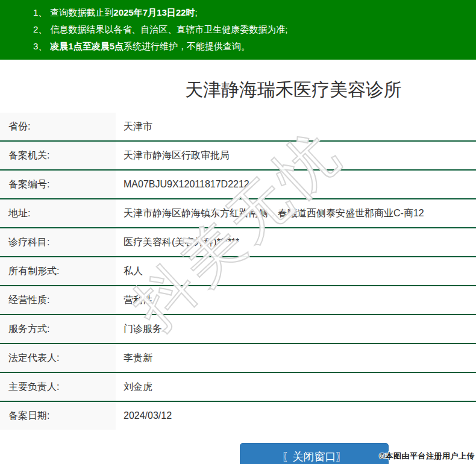  Describe the element at coordinates (169, 29) in the screenshot. I see `notice-text: 信息数据结果以各省、自治区、直辖市卫生健康委数据为准;` at that location.